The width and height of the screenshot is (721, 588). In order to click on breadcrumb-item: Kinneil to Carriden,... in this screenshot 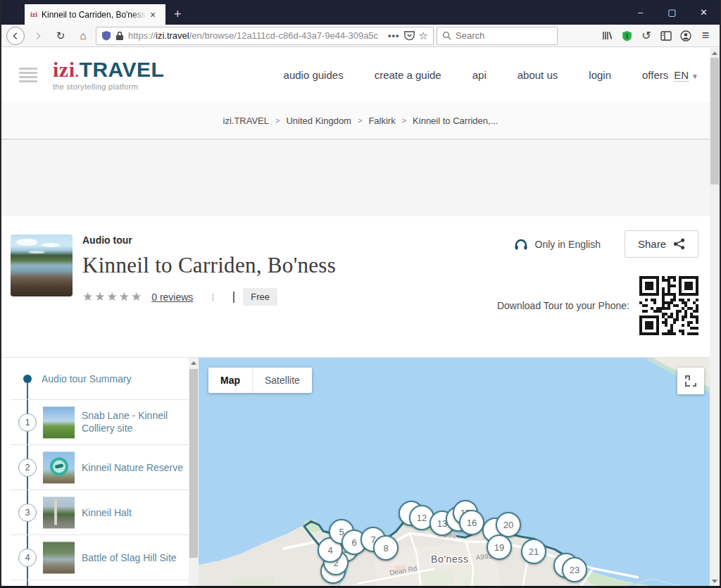, I will do `click(455, 121)`.